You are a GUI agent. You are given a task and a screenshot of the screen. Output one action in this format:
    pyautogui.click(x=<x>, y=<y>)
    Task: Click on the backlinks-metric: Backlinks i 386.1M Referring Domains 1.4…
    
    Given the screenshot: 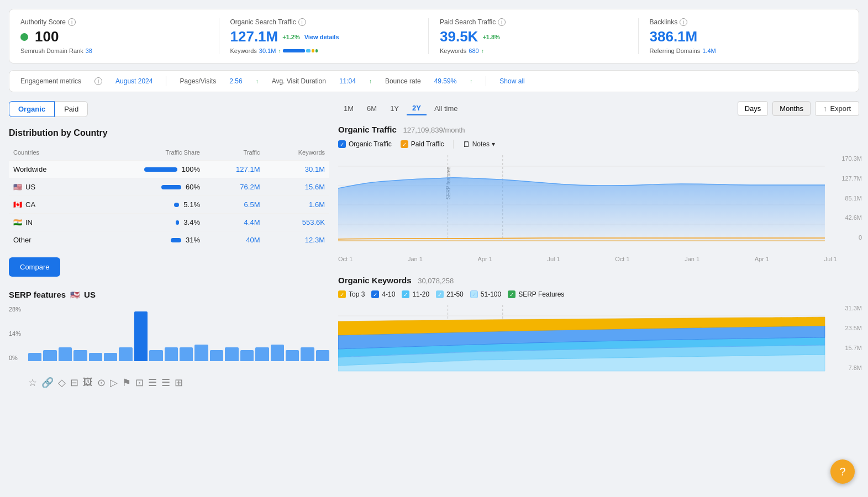 What is the action you would take?
    pyautogui.click(x=744, y=36)
    